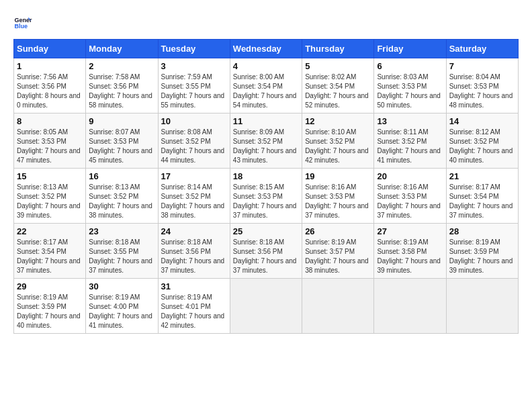 This screenshot has width=532, height=411. I want to click on day-number: 21, so click(482, 176).